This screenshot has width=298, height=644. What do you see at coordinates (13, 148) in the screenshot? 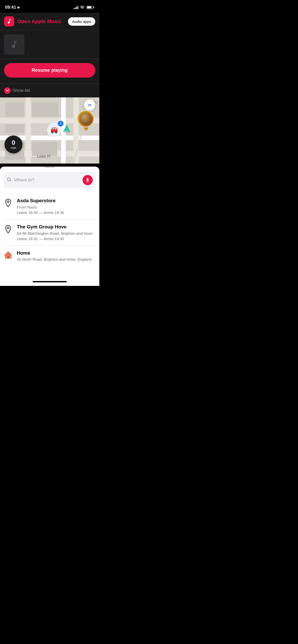
I see `speed-unit: mph` at bounding box center [13, 148].